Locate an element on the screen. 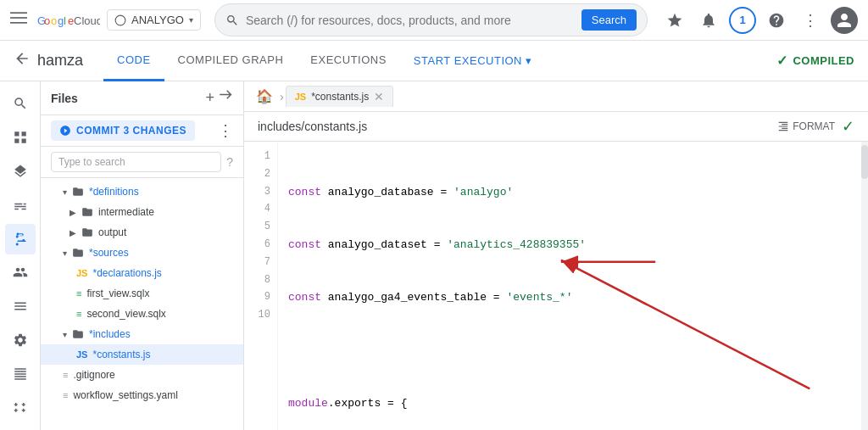 The width and height of the screenshot is (868, 430). more-options-icon: ⋮ is located at coordinates (810, 20).